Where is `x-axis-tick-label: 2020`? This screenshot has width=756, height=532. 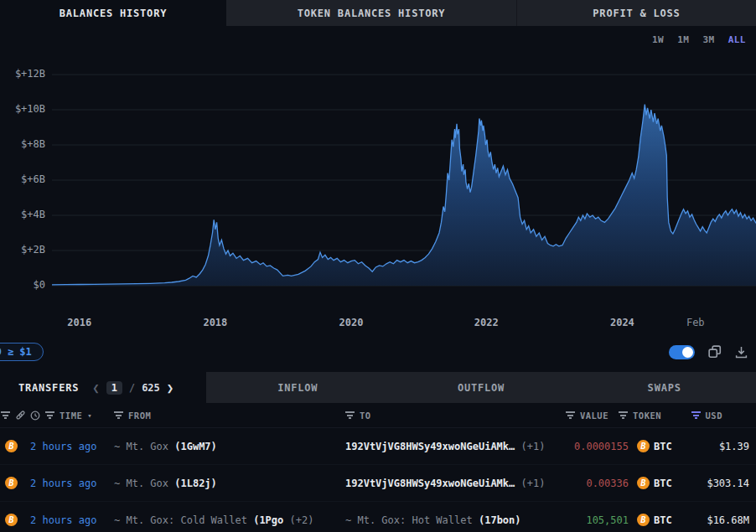 x-axis-tick-label: 2020 is located at coordinates (352, 323).